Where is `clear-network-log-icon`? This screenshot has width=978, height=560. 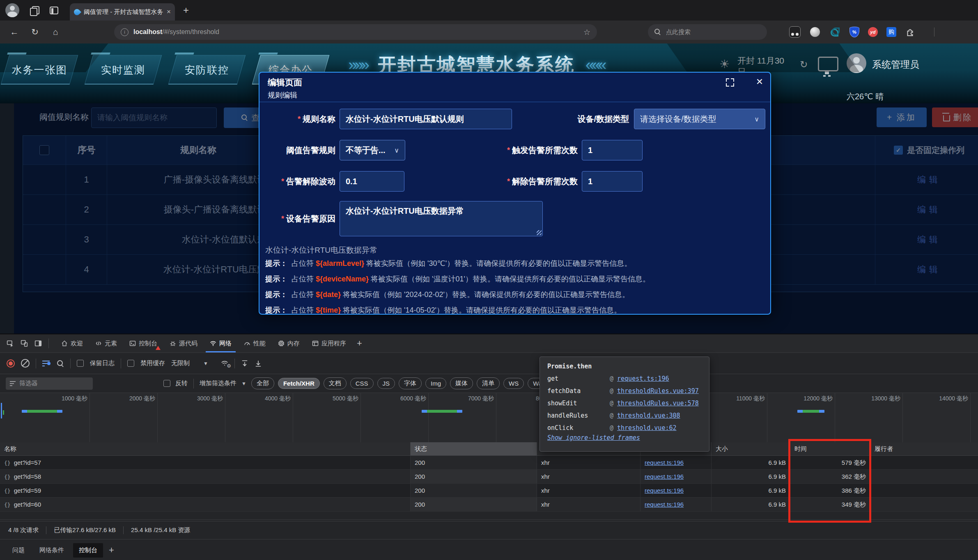 clear-network-log-icon is located at coordinates (25, 363).